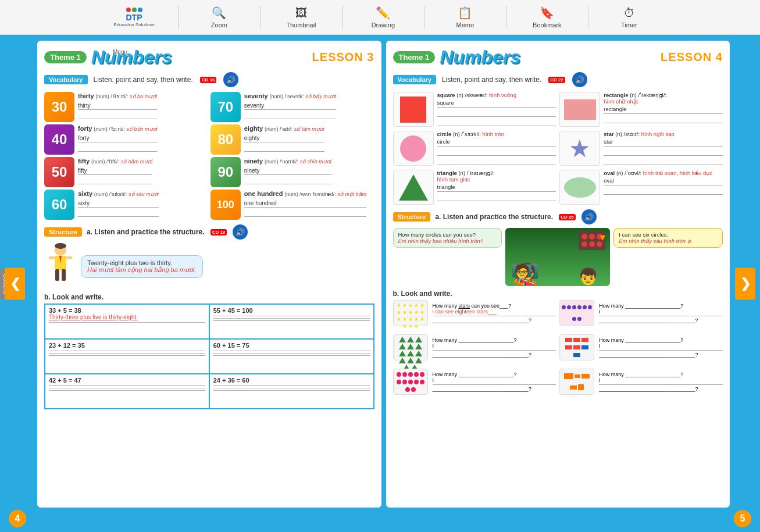 This screenshot has height=532, width=760. I want to click on phonetic-fifty: (num) /ˈfɪfti/:, so click(105, 162).